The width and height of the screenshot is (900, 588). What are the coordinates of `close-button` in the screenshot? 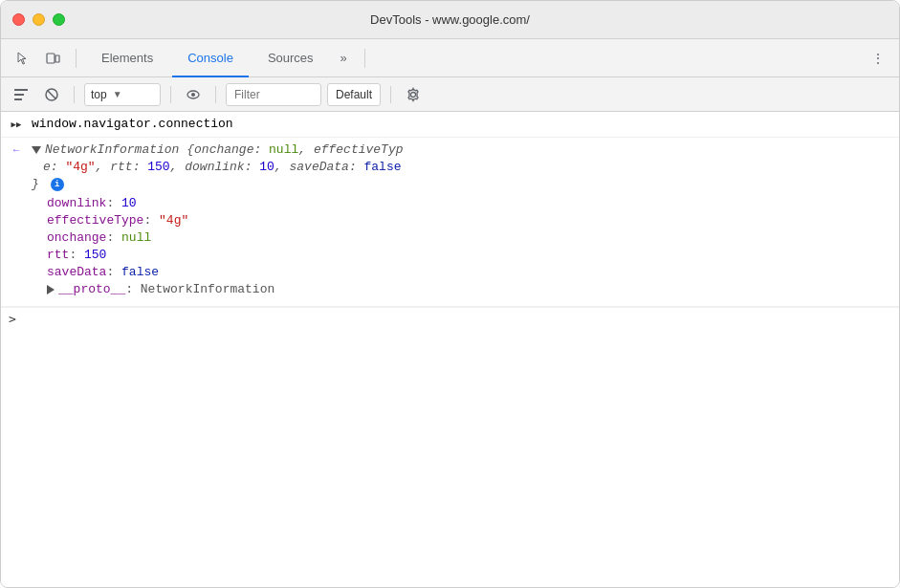 It's located at (19, 19).